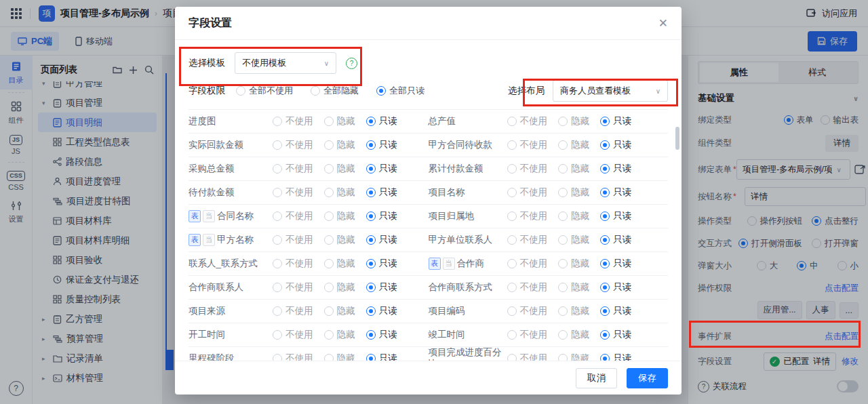 This screenshot has width=868, height=404. What do you see at coordinates (429, 312) in the screenshot?
I see `field-row: 项目来源不使用隐藏只读项目编码不使用隐藏只读` at bounding box center [429, 312].